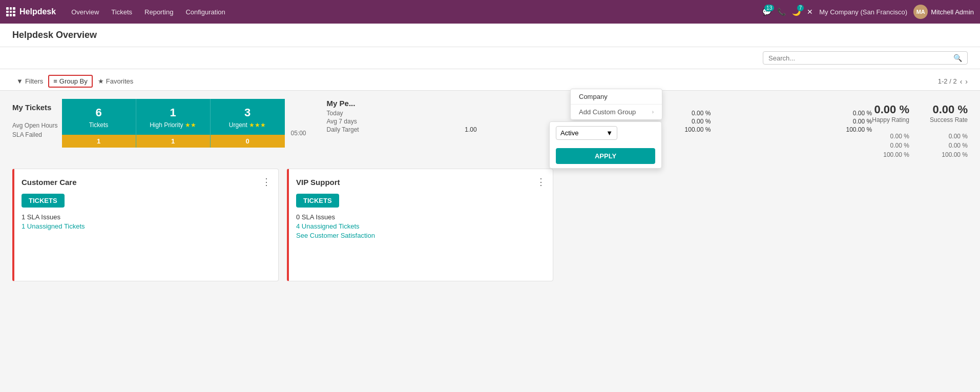  What do you see at coordinates (99, 123) in the screenshot?
I see `ticket-card-0: 6 Tickets 1` at bounding box center [99, 123].